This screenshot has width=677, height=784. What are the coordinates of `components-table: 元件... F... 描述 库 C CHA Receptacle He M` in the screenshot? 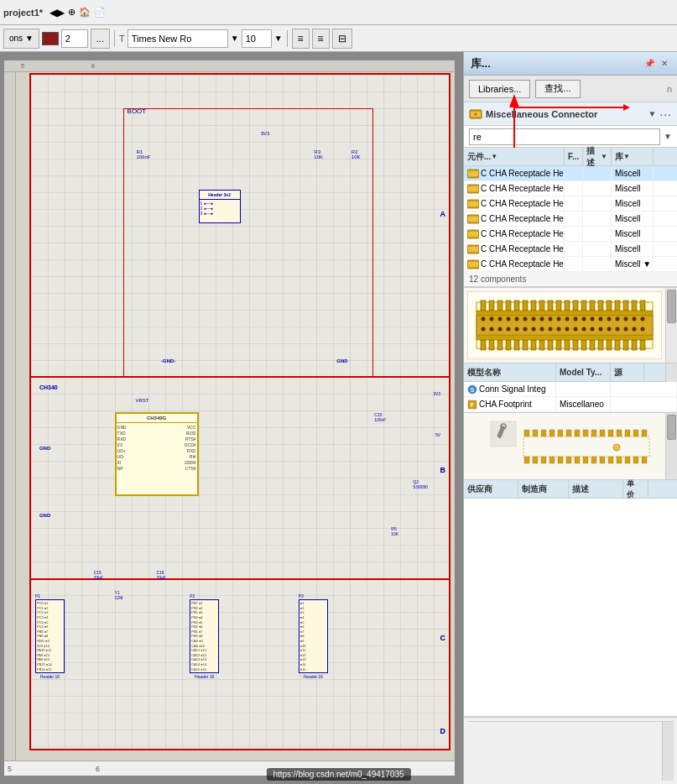 It's located at (570, 218).